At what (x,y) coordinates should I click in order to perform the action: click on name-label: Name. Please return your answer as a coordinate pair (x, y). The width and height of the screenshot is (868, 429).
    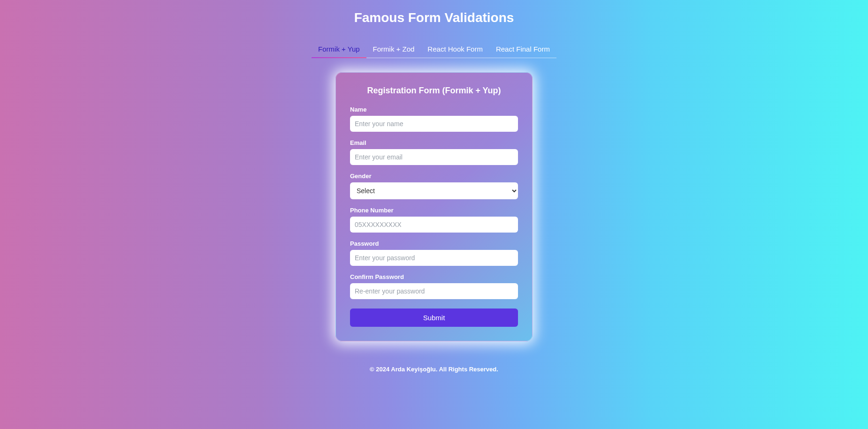
    Looking at the image, I should click on (434, 110).